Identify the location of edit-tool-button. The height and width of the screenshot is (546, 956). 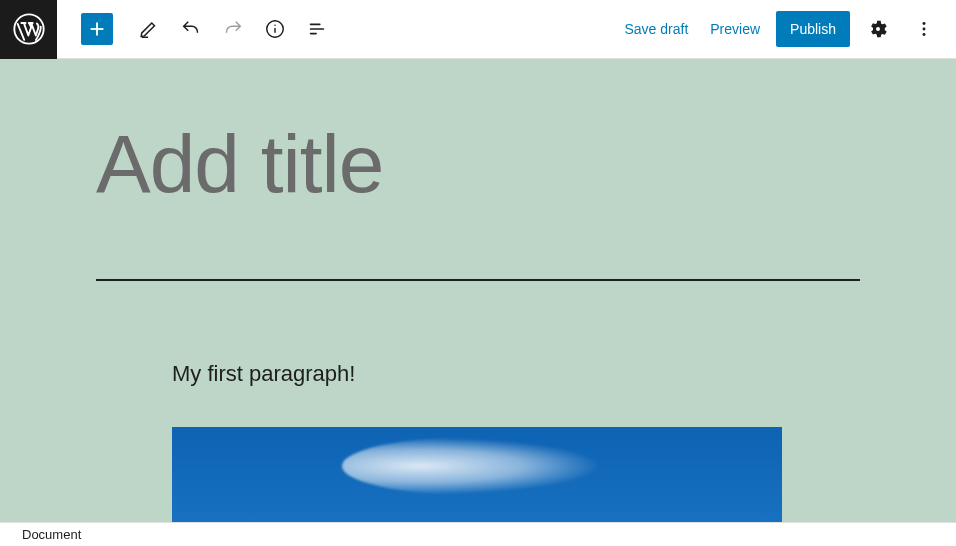
(149, 29).